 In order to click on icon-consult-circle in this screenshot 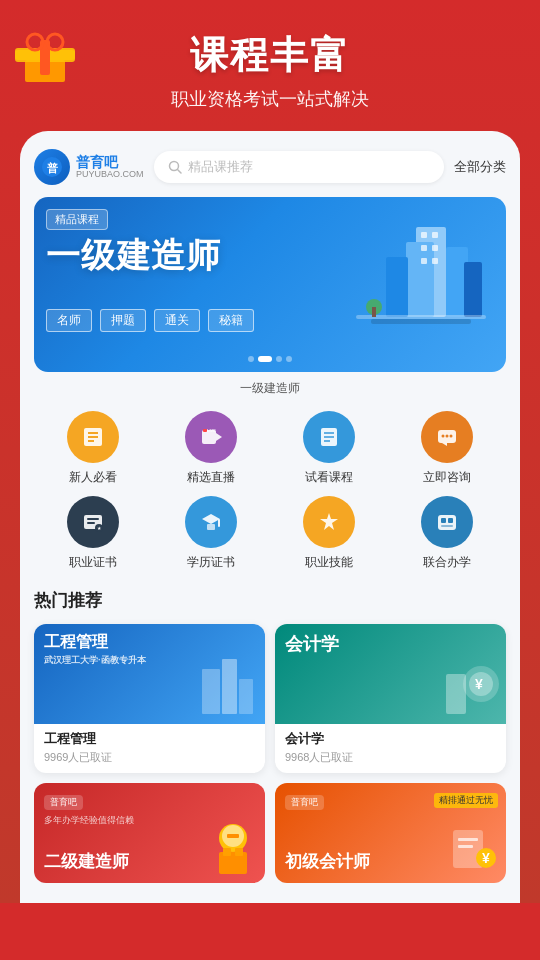, I will do `click(447, 437)`.